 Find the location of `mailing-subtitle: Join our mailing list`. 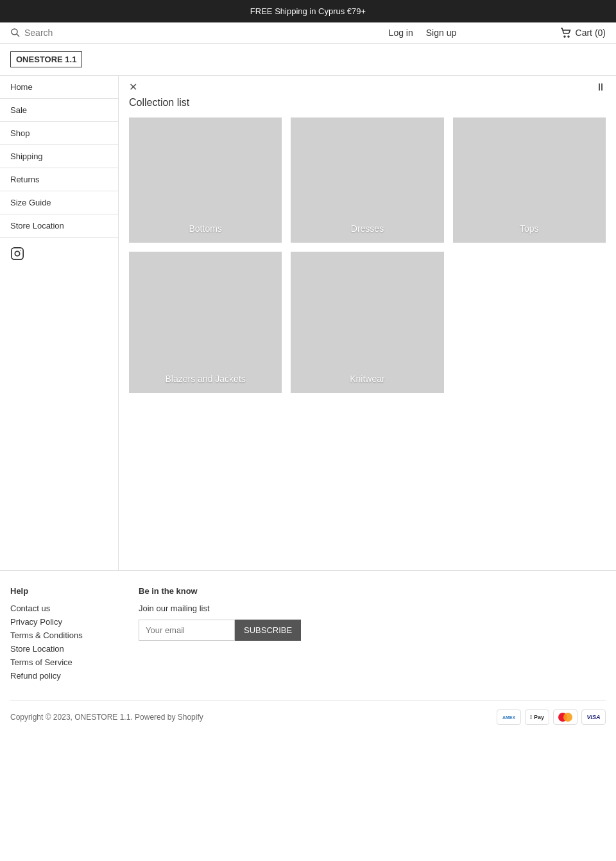

mailing-subtitle: Join our mailing list is located at coordinates (219, 609).